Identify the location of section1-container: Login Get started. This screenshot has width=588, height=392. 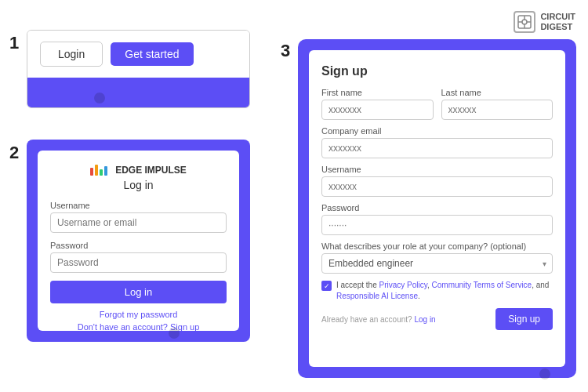
(138, 69).